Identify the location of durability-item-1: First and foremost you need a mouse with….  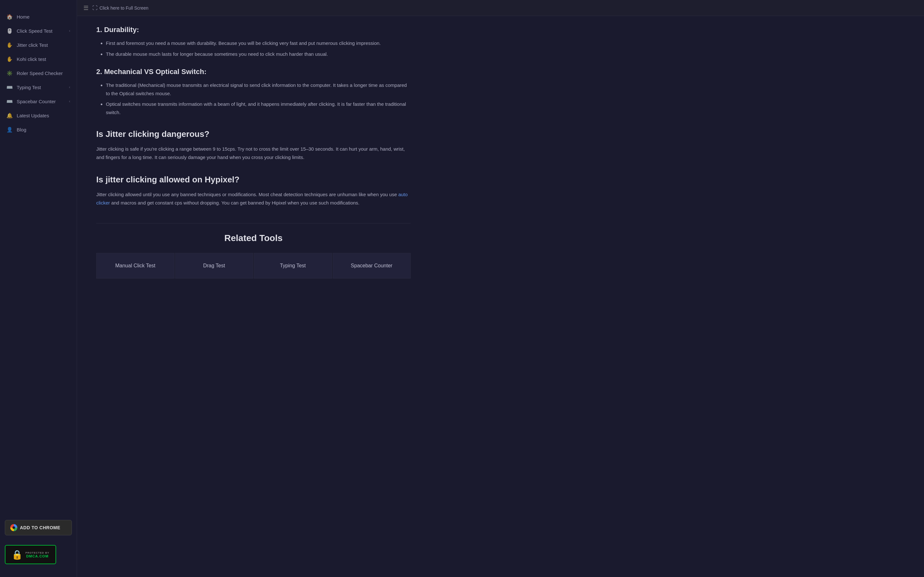
(258, 43).